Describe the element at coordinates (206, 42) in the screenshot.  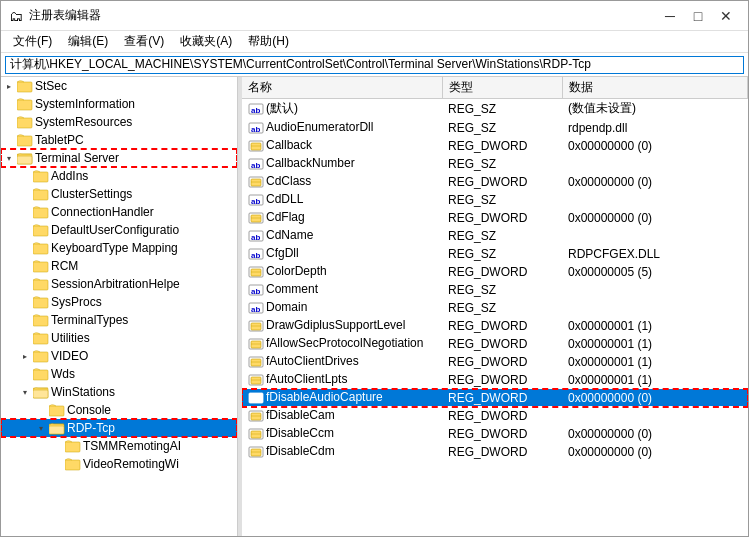
I see `menu-favorites: 收藏夹(A)` at that location.